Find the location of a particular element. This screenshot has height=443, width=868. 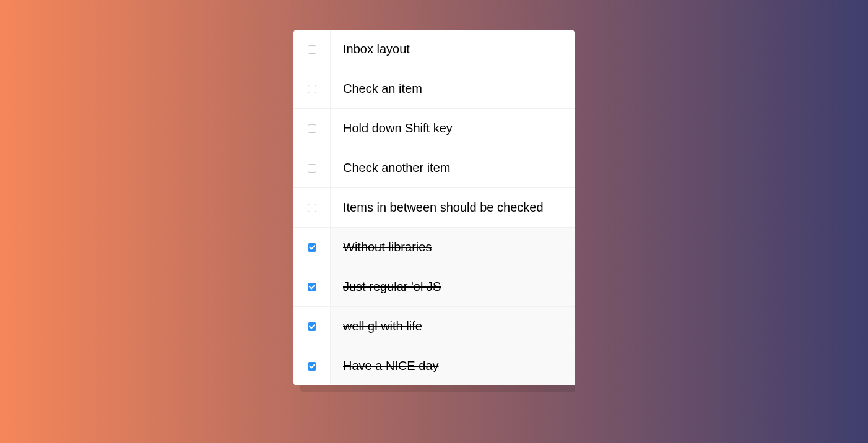

list-item: Check another item is located at coordinates (434, 168).